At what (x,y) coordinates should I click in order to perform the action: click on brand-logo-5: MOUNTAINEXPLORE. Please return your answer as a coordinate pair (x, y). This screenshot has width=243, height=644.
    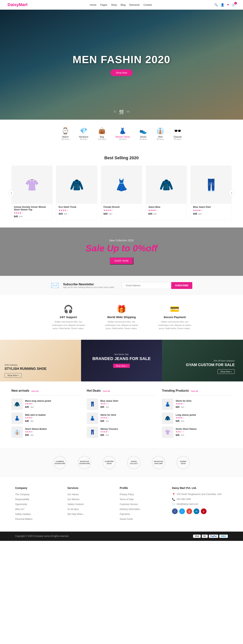
    Looking at the image, I should click on (159, 462).